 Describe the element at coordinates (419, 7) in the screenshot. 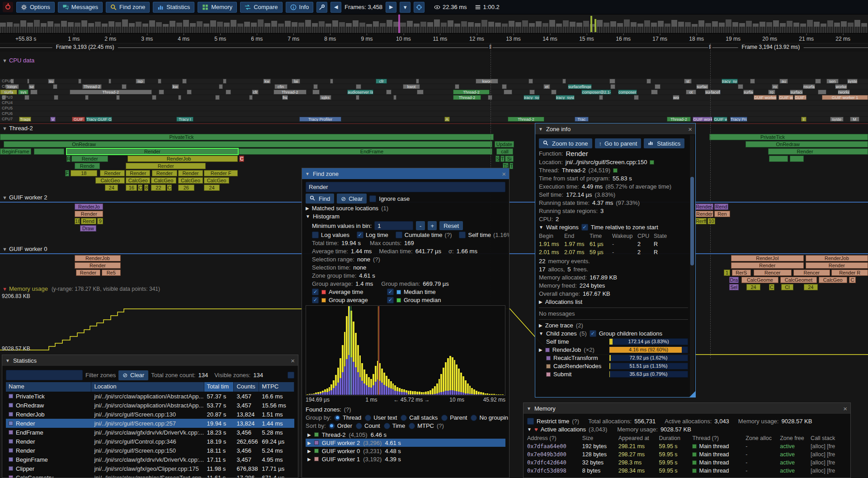

I see `goto-frame-button` at that location.